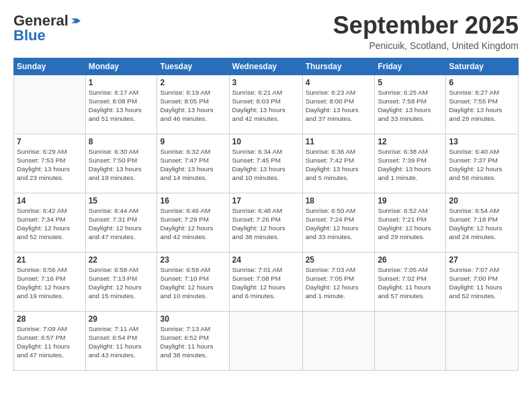 The width and height of the screenshot is (532, 411). What do you see at coordinates (410, 283) in the screenshot?
I see `day-info: Sunrise: 7:05 AMSunset: 7:02 PMDaylight:…` at bounding box center [410, 283].